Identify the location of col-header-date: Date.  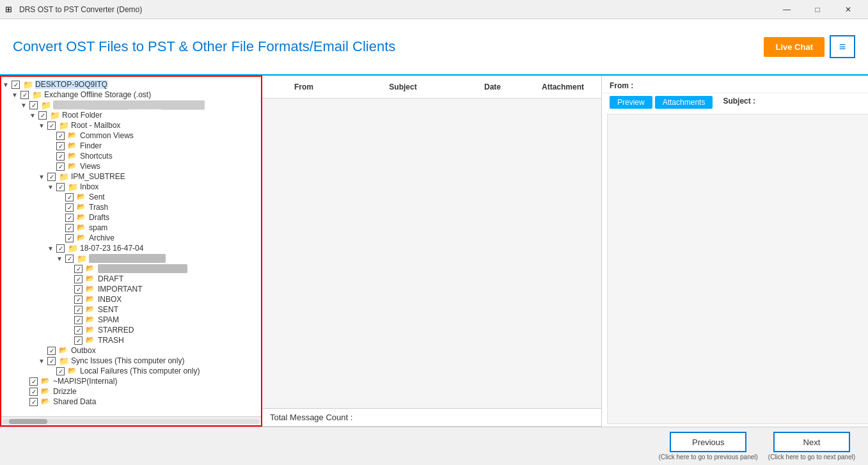
(493, 87).